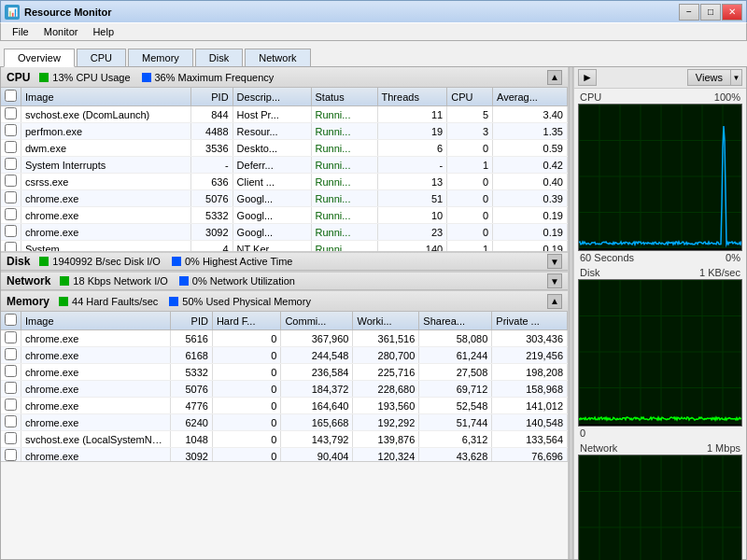  Describe the element at coordinates (277, 58) in the screenshot. I see `tab-network: Network` at that location.